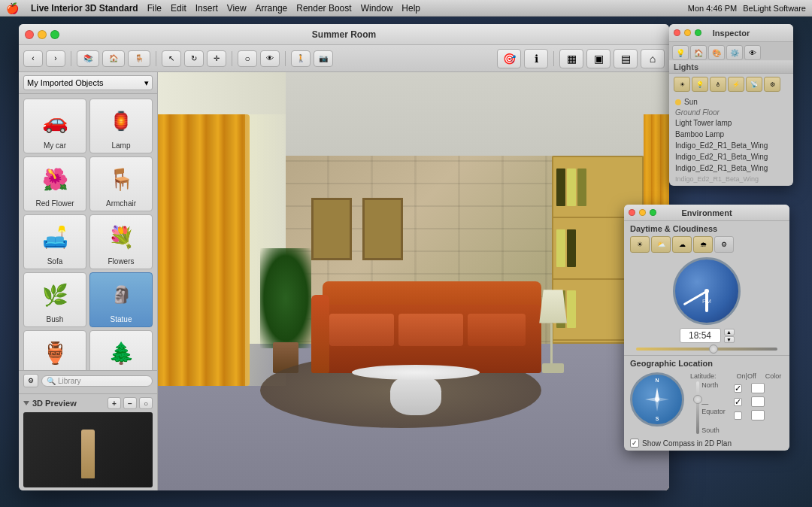 This screenshot has height=507, width=812. What do you see at coordinates (698, 399) in the screenshot?
I see `lat-thumb` at bounding box center [698, 399].